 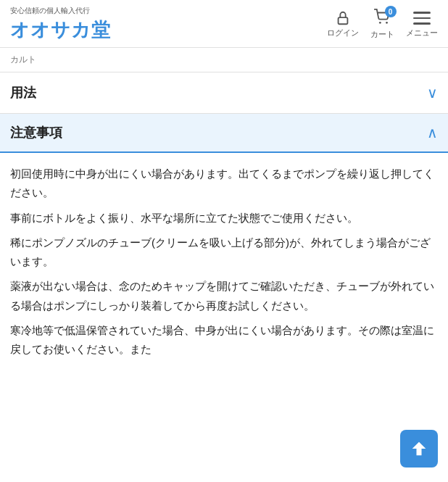 I want to click on site-logo: オオサカ堂, so click(x=61, y=30).